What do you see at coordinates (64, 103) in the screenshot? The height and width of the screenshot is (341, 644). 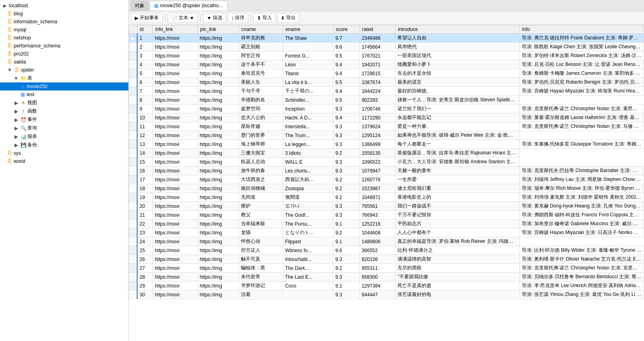 I see `sidebar-item-views: ▶ 👁 视图` at bounding box center [64, 103].